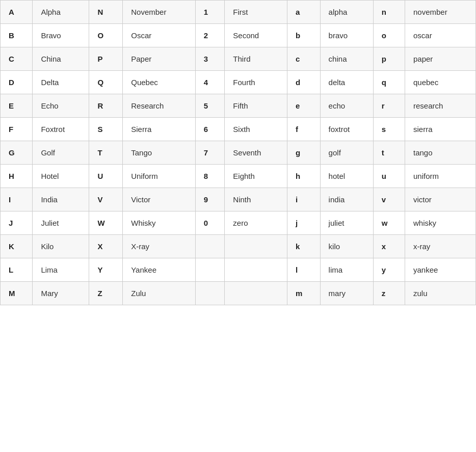 The height and width of the screenshot is (452, 476). Describe the element at coordinates (159, 12) in the screenshot. I see `cell-0-3: November` at that location.